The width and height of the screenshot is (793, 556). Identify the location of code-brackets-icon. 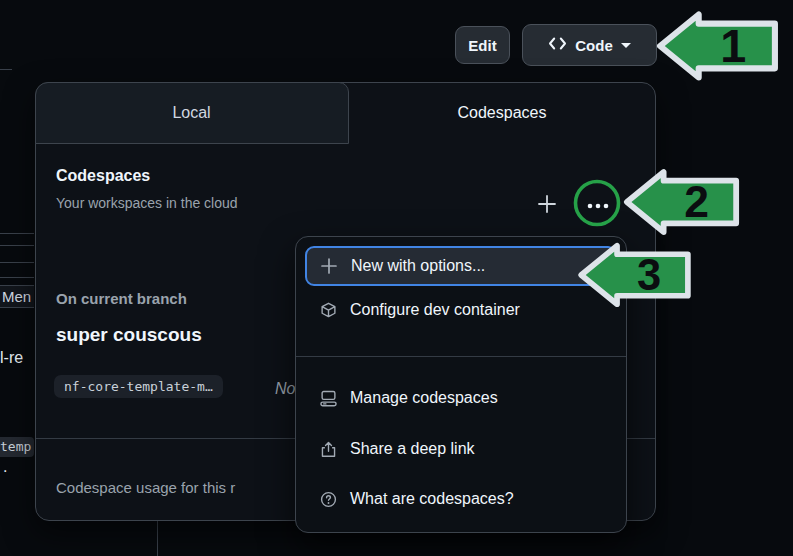
(558, 45).